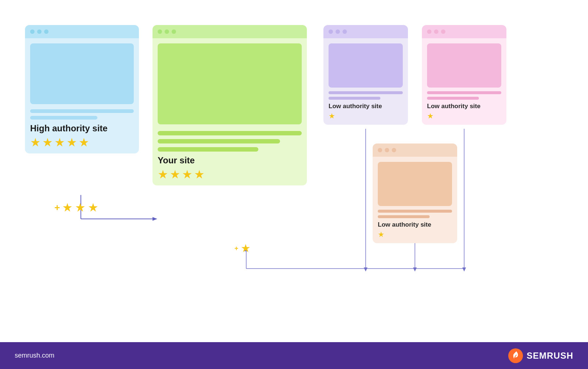  What do you see at coordinates (550, 356) in the screenshot?
I see `semrush-brand-text: SEMRUSH` at bounding box center [550, 356].